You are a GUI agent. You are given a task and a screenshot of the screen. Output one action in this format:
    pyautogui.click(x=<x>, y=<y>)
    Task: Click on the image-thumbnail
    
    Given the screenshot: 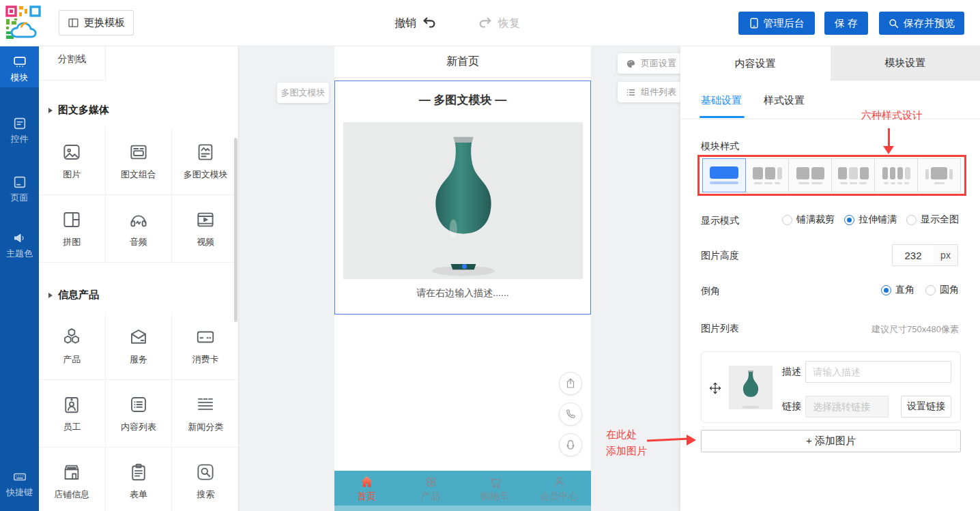 What is the action you would take?
    pyautogui.click(x=751, y=388)
    